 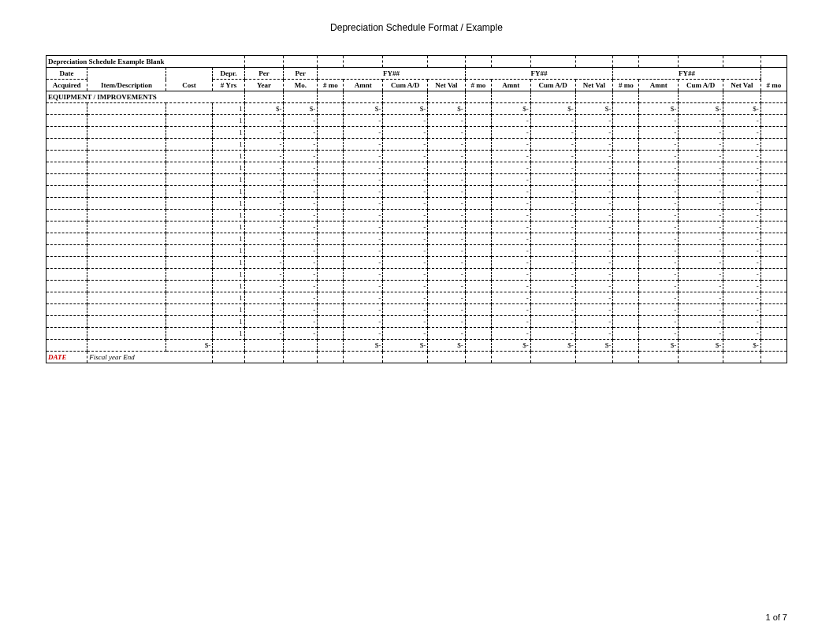 I want to click on col-header: Year, so click(x=264, y=85).